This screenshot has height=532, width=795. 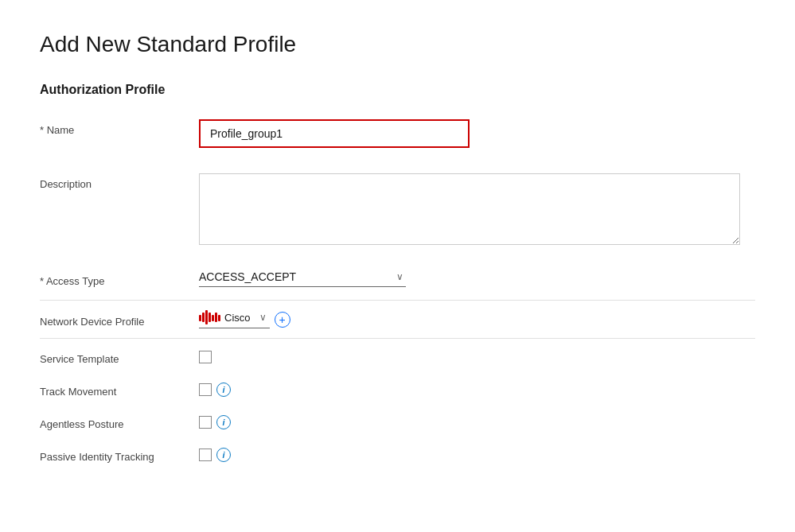 I want to click on name-row: * Name, so click(x=398, y=134).